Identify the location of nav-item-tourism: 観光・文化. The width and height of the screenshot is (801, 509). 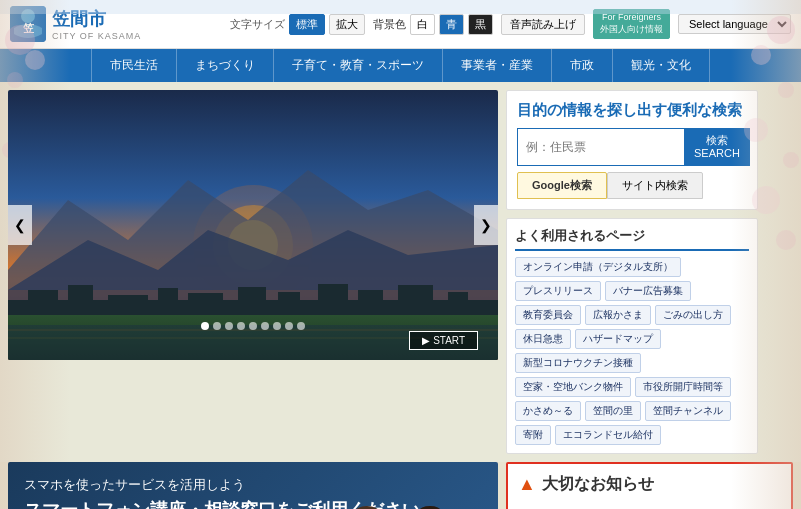
(662, 66).